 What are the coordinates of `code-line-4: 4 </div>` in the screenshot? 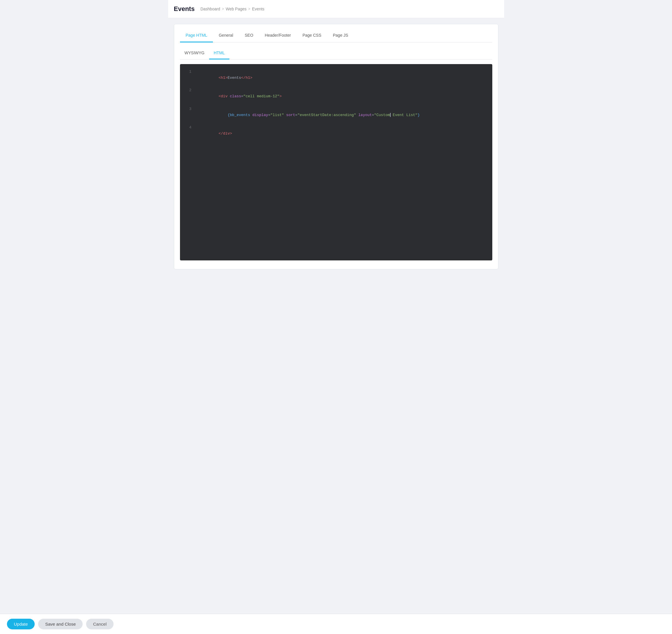 It's located at (336, 134).